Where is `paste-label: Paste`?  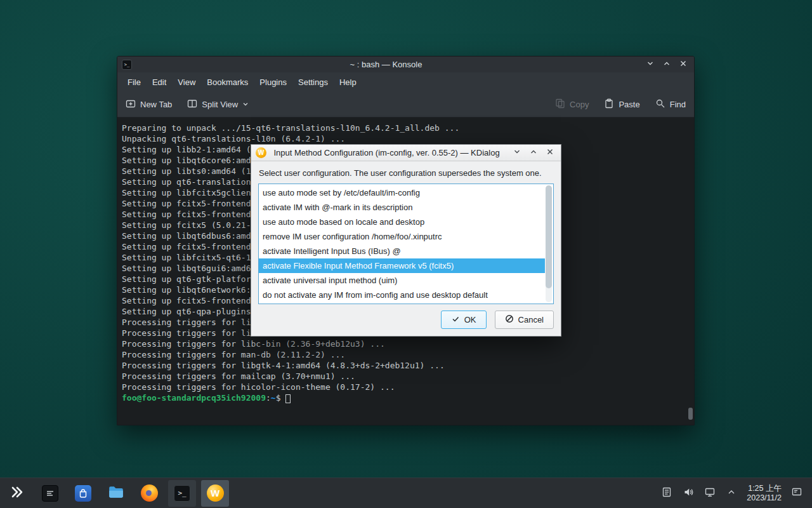 paste-label: Paste is located at coordinates (629, 104).